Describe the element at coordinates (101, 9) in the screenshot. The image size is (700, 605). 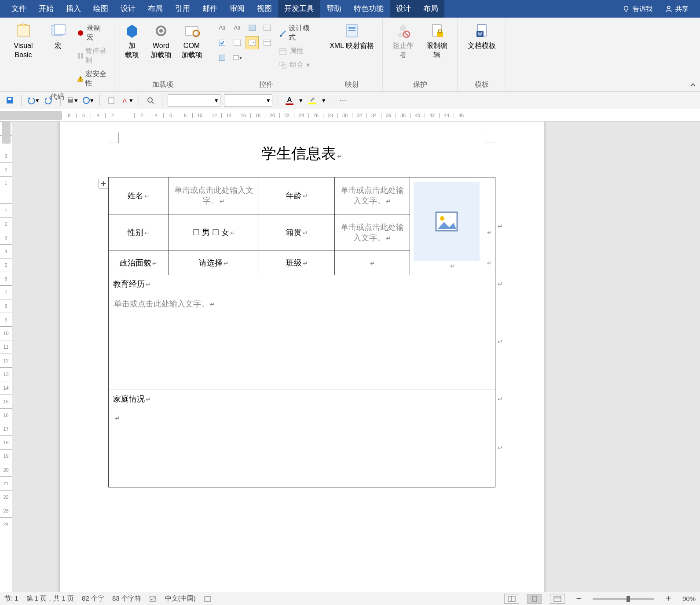
I see `tab-draw: 绘图` at that location.